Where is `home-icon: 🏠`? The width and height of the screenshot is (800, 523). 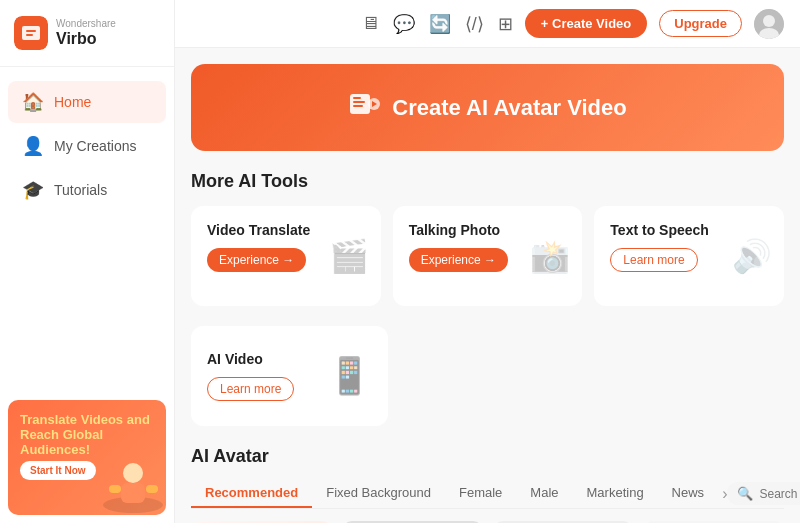 home-icon: 🏠 is located at coordinates (33, 102).